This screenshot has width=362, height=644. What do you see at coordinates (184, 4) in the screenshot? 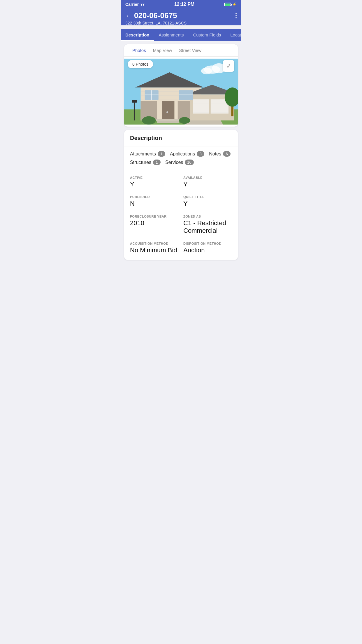
I see `status-bar-time: 12:12 PM` at bounding box center [184, 4].